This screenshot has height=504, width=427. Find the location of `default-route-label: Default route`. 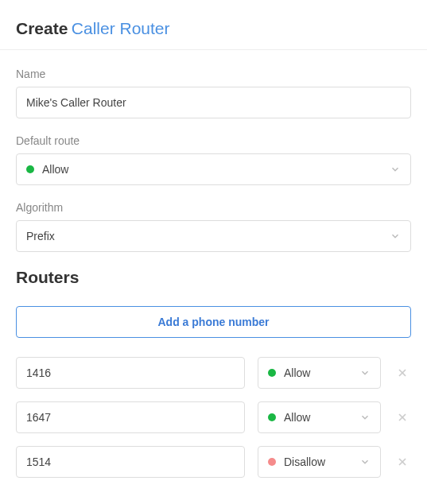

default-route-label: Default route is located at coordinates (213, 141).